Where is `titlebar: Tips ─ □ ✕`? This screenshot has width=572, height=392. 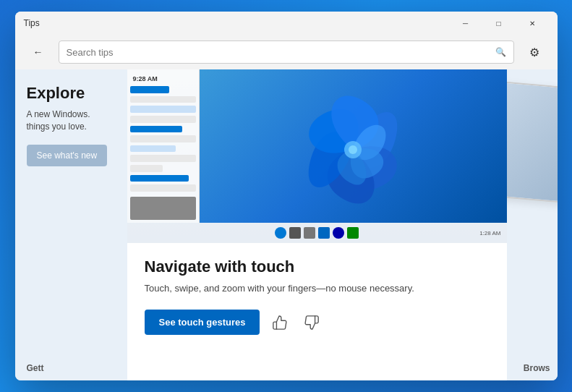 titlebar: Tips ─ □ ✕ is located at coordinates (286, 23).